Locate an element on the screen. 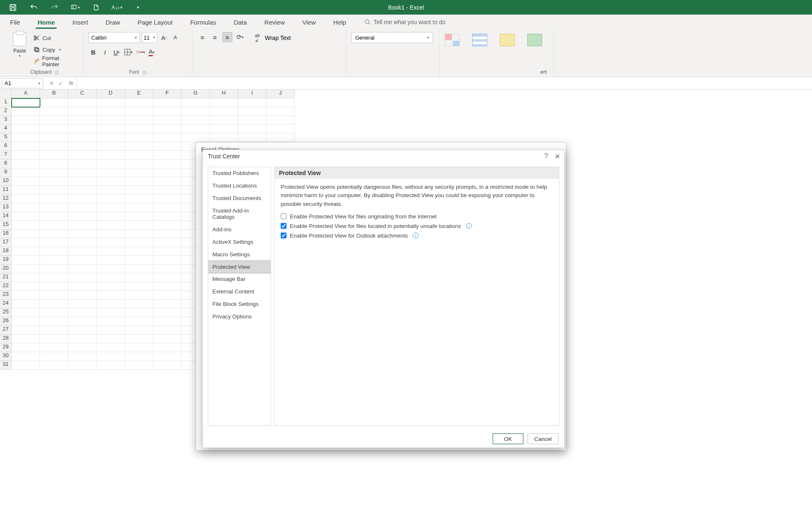 This screenshot has width=812, height=518. tab-formulas: Formulas is located at coordinates (203, 22).